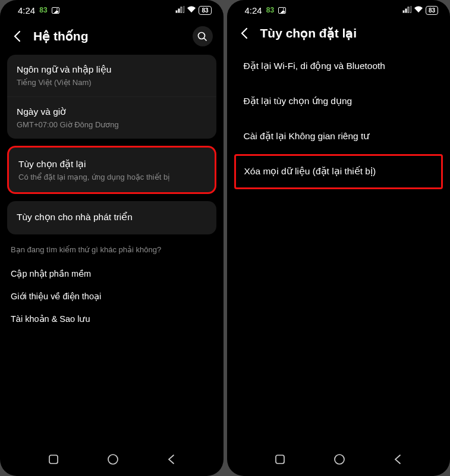 The height and width of the screenshot is (476, 450). Describe the element at coordinates (112, 296) in the screenshot. I see `link-about-phone: Giới thiệu về điện thoại` at that location.